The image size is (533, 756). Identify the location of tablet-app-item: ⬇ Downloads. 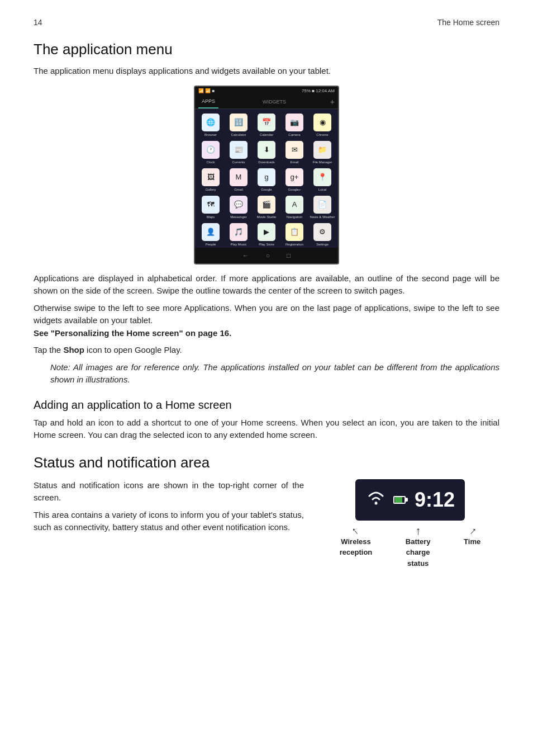
(266, 153).